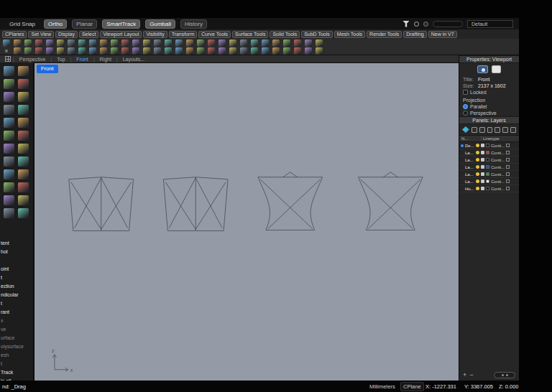 This screenshot has height=392, width=552. Describe the element at coordinates (9, 84) in the screenshot. I see `rotate-view-icon` at that location.